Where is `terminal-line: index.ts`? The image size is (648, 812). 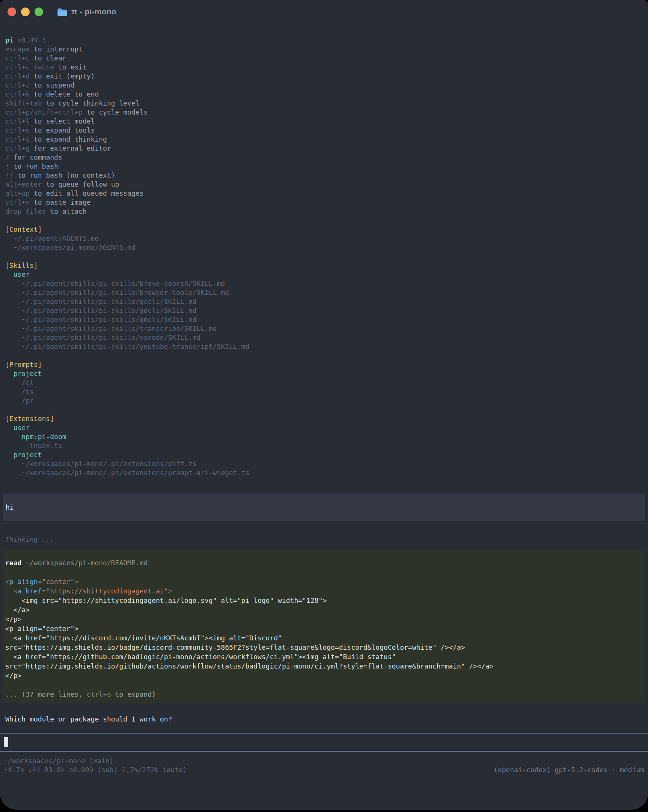 terminal-line: index.ts is located at coordinates (324, 446).